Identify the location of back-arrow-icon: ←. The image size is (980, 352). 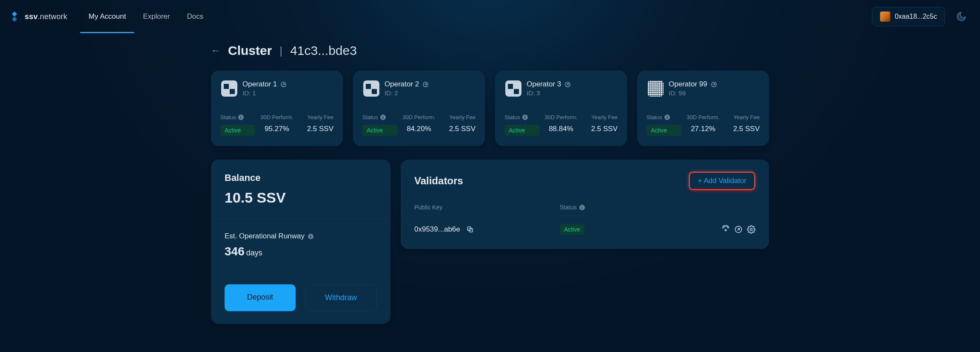
(216, 51).